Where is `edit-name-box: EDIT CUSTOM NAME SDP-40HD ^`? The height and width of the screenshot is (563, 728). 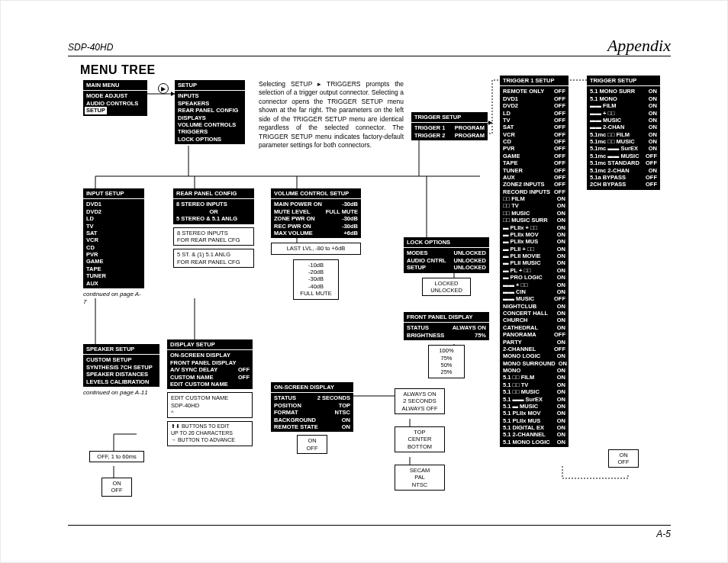
edit-name-box: EDIT CUSTOM NAME SDP-40HD ^ is located at coordinates (210, 405).